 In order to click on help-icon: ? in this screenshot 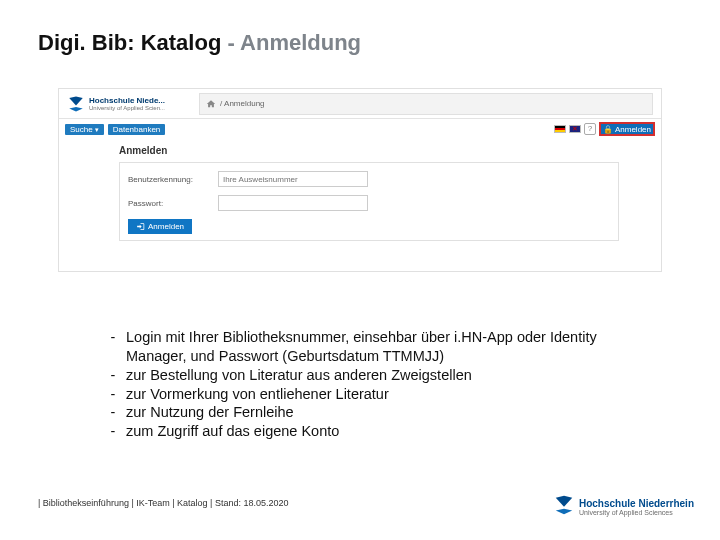, I will do `click(590, 129)`.